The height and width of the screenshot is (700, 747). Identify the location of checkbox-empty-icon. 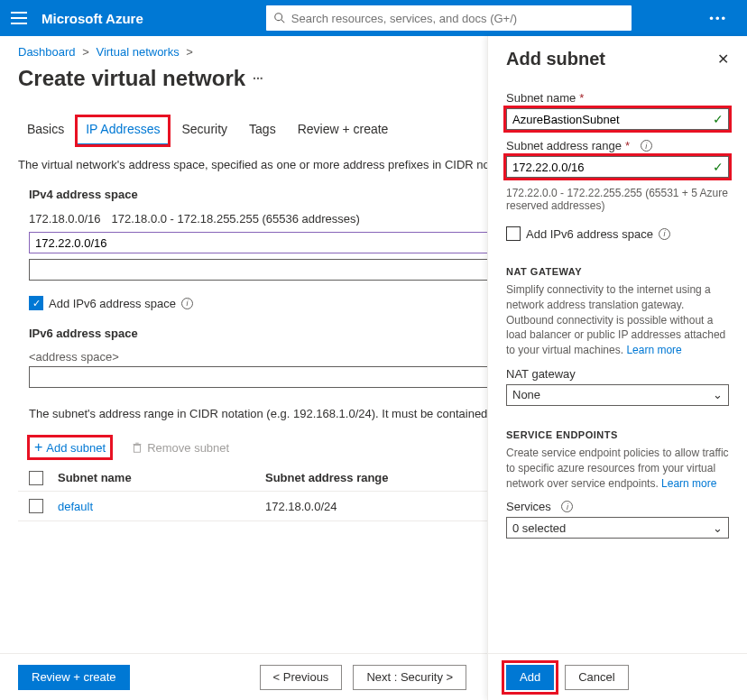
(513, 234).